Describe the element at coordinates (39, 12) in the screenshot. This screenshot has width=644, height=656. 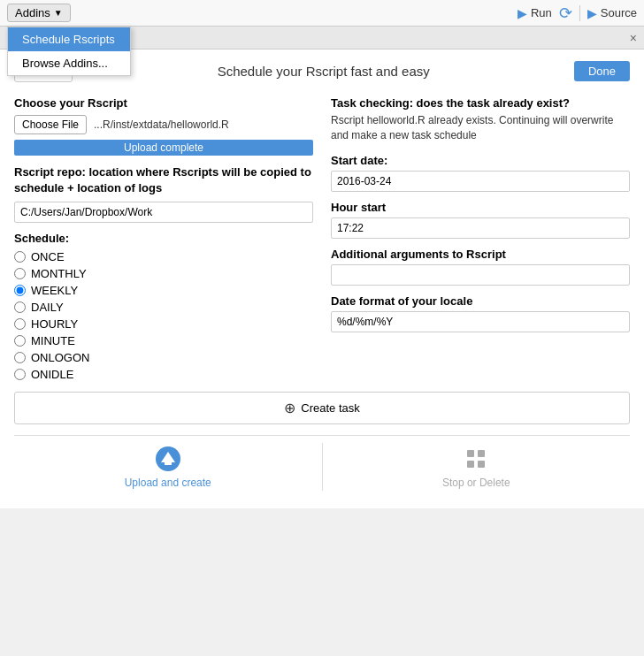
I see `addins-menu-button: Addins ▼` at that location.